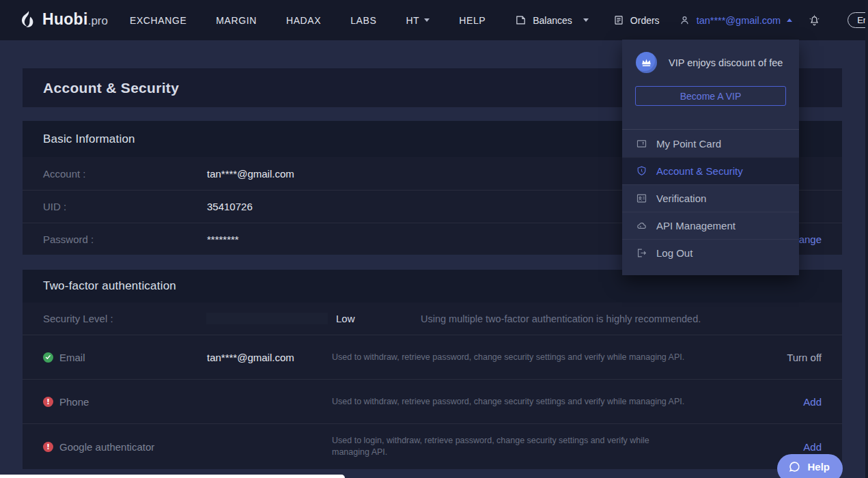  I want to click on nav-link-help: HELP, so click(473, 20).